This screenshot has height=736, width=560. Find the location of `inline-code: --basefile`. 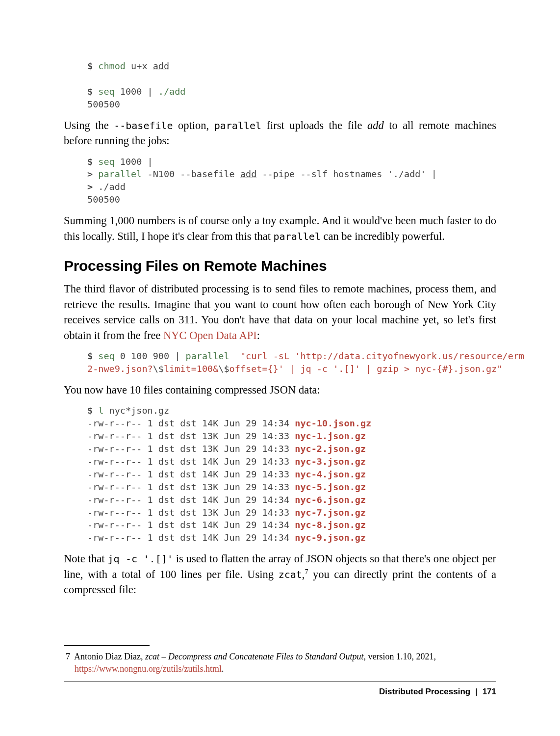

inline-code: --basefile is located at coordinates (143, 126).